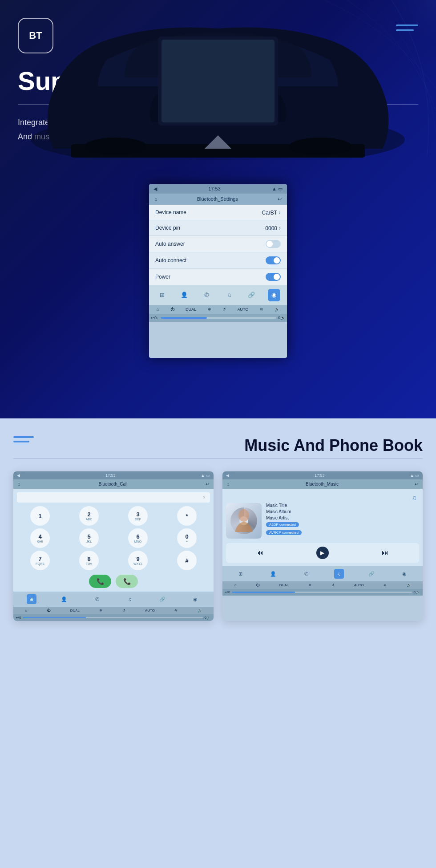  Describe the element at coordinates (187, 538) in the screenshot. I see `dial-0: 0+` at that location.